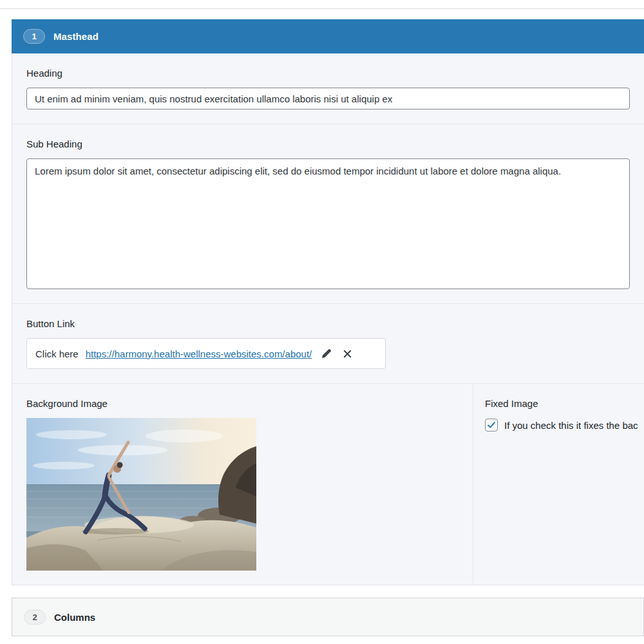  What do you see at coordinates (491, 425) in the screenshot?
I see `fixed-image-checkbox` at bounding box center [491, 425].